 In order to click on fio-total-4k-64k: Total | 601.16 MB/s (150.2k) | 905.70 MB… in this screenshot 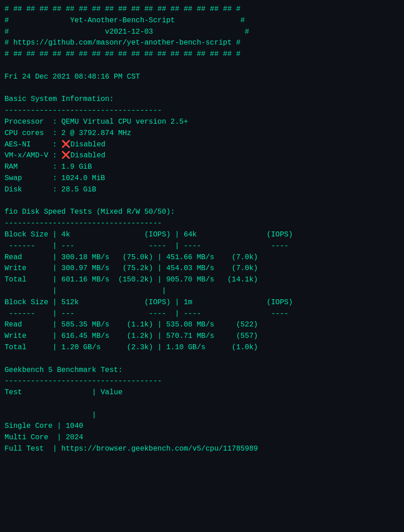, I will do `click(202, 280)`.